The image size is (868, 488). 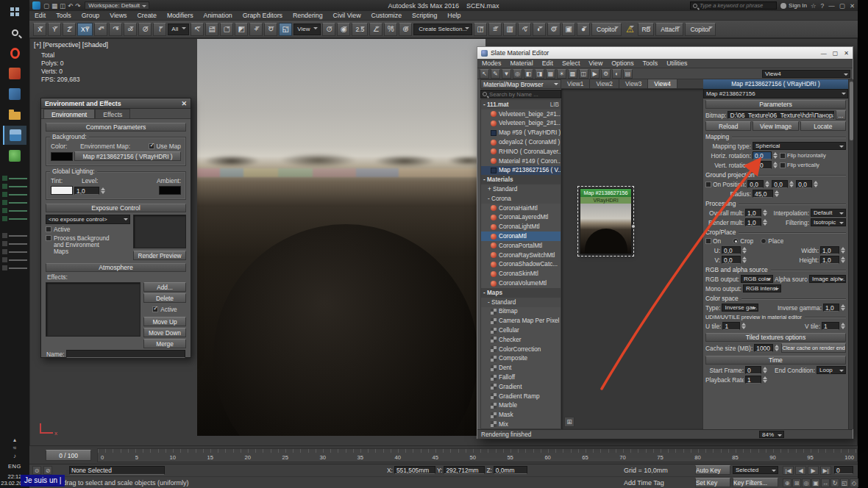 I want to click on rendered-frame-icon: ▣, so click(x=569, y=29).